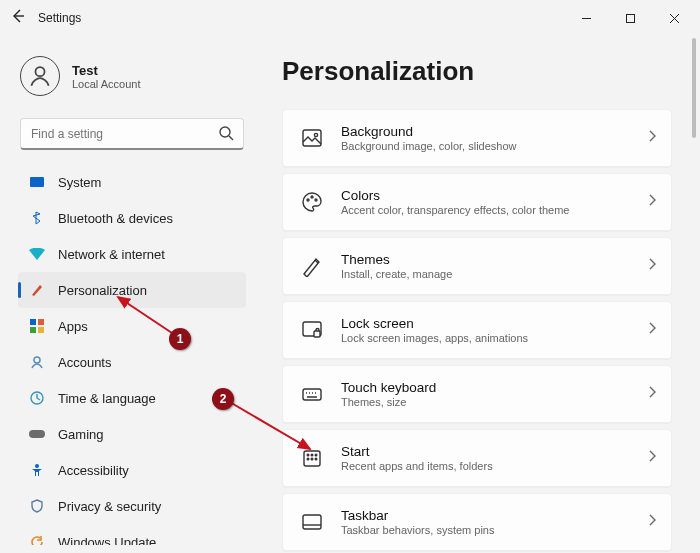 This screenshot has height=553, width=700. Describe the element at coordinates (132, 326) in the screenshot. I see `nav-apps: Apps` at that location.